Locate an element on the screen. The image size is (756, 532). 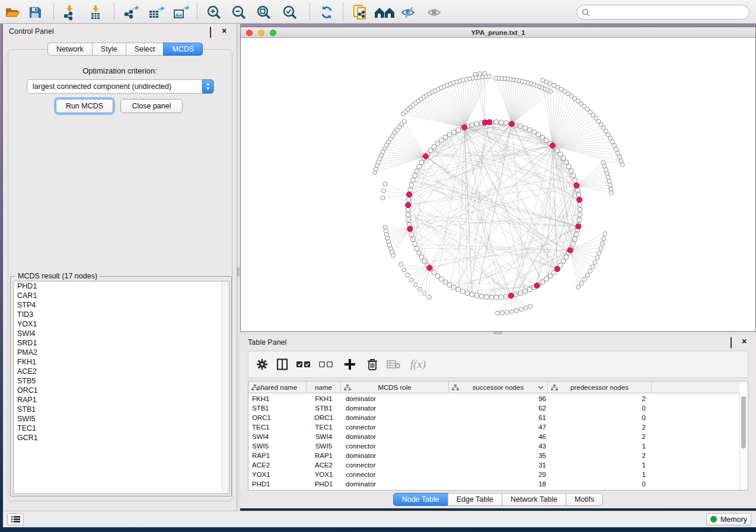
list-item: STB5 is located at coordinates (121, 381).